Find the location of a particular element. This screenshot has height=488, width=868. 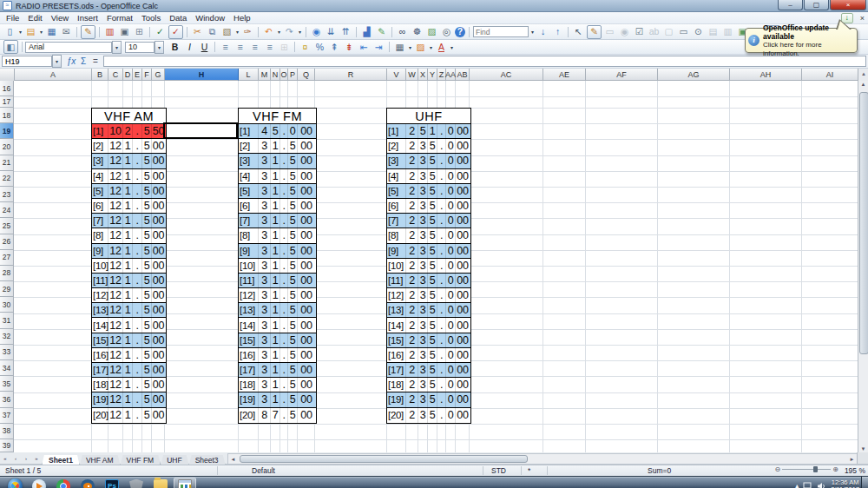

spellcheck-icon: ✓ is located at coordinates (160, 32).